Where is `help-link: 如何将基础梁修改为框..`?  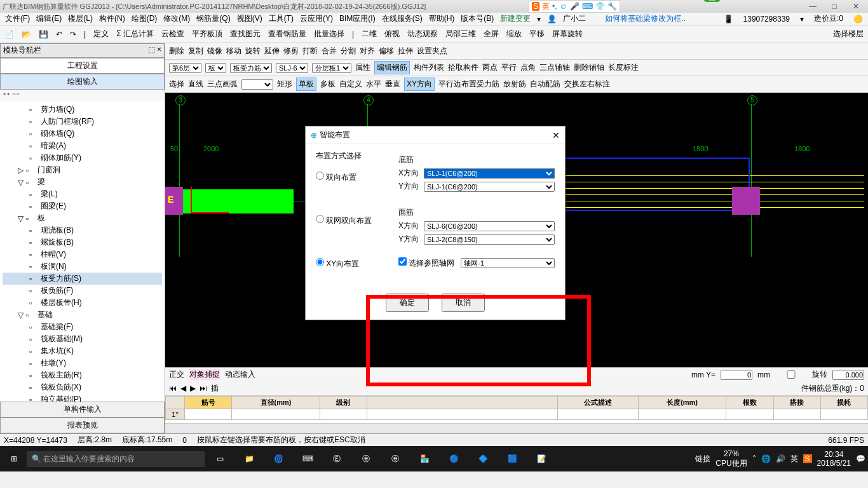 help-link: 如何将基础梁修改为框.. is located at coordinates (646, 19).